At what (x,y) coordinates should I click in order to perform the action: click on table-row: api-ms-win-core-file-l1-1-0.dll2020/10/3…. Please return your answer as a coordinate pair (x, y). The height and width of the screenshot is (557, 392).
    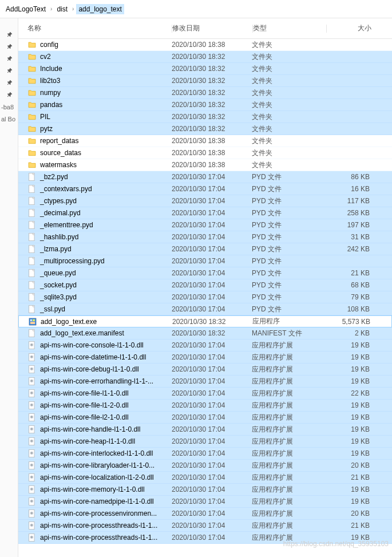
    Looking at the image, I should click on (205, 394).